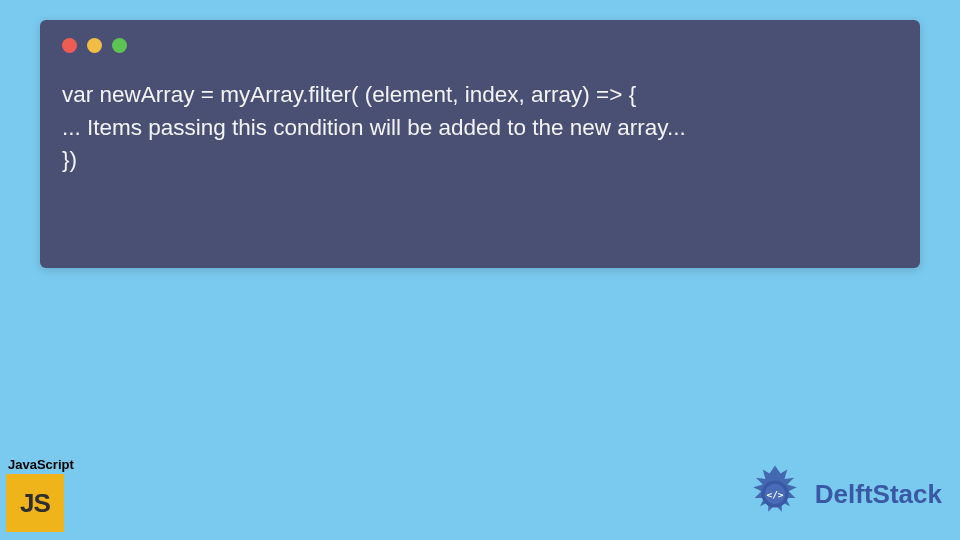 The height and width of the screenshot is (540, 960). Describe the element at coordinates (775, 494) in the screenshot. I see `delftstack-logo-icon: </>` at that location.